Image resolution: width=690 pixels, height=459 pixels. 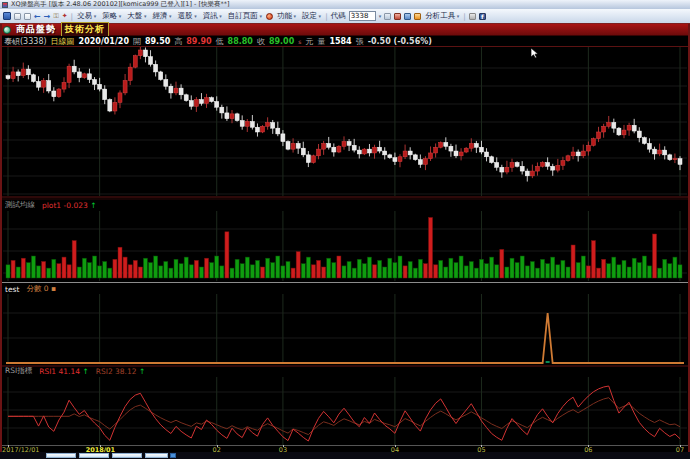 I want to click on menu-item-功能: 功能, so click(x=286, y=16).